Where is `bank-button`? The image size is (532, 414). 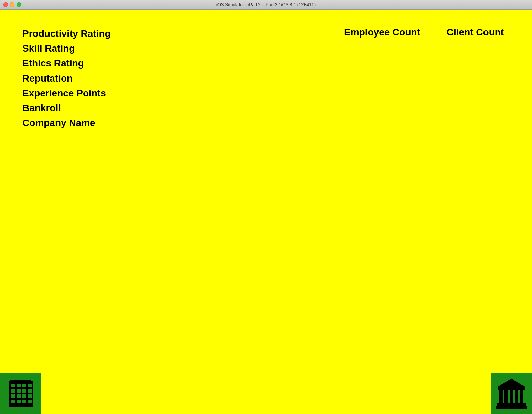
bank-button is located at coordinates (511, 393).